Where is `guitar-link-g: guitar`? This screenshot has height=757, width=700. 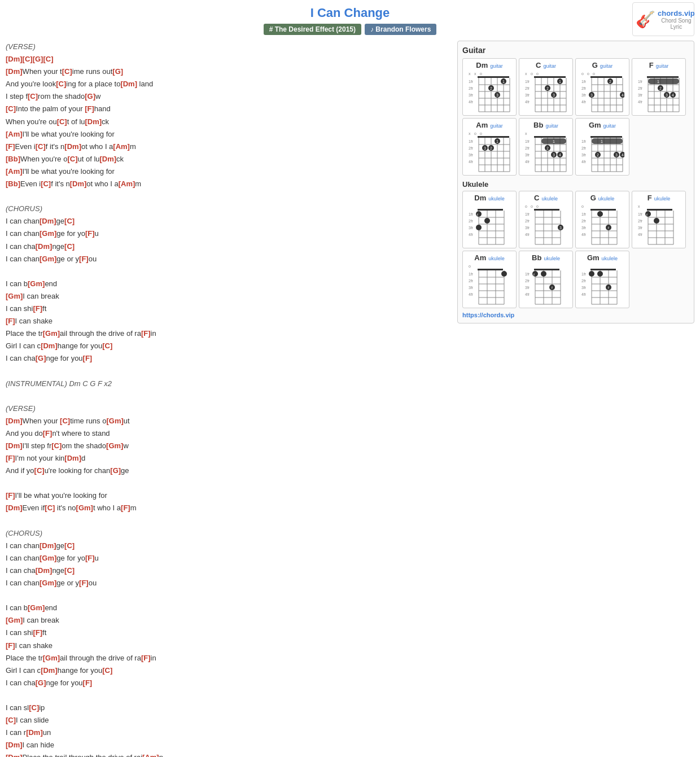
guitar-link-g: guitar is located at coordinates (606, 66).